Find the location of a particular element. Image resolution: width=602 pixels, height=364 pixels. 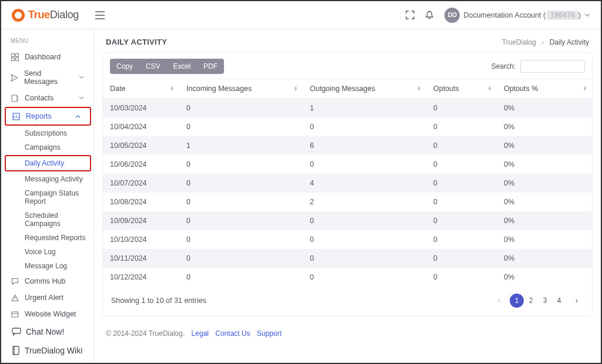

sidebar-item-send-messages: Send Messages is located at coordinates (47, 77).